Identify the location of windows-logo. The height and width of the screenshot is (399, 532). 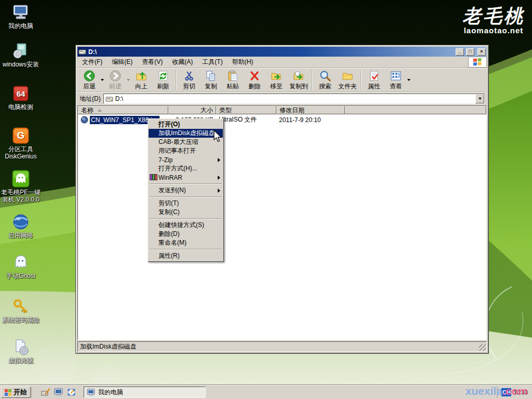
(477, 62).